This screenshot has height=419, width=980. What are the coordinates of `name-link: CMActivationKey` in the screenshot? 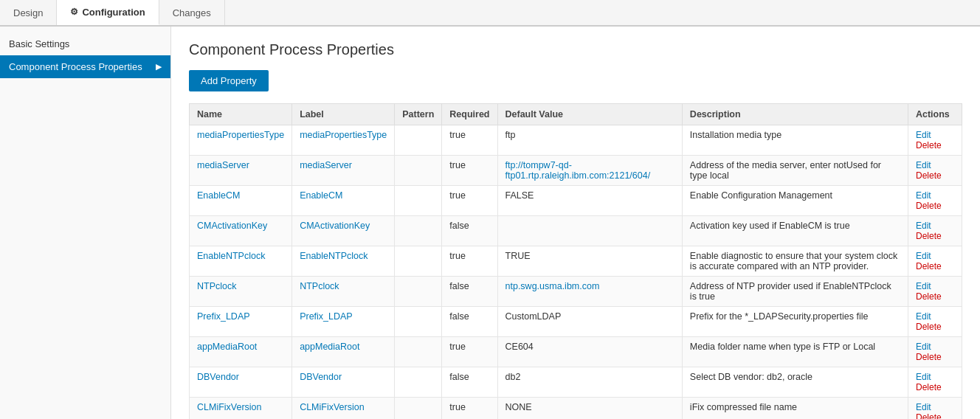 It's located at (232, 226).